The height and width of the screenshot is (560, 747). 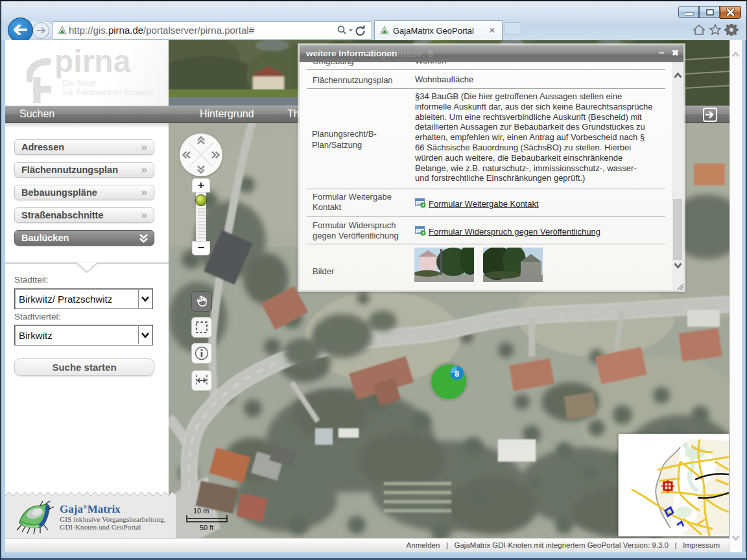 I want to click on svg-text: pirna, so click(x=93, y=61).